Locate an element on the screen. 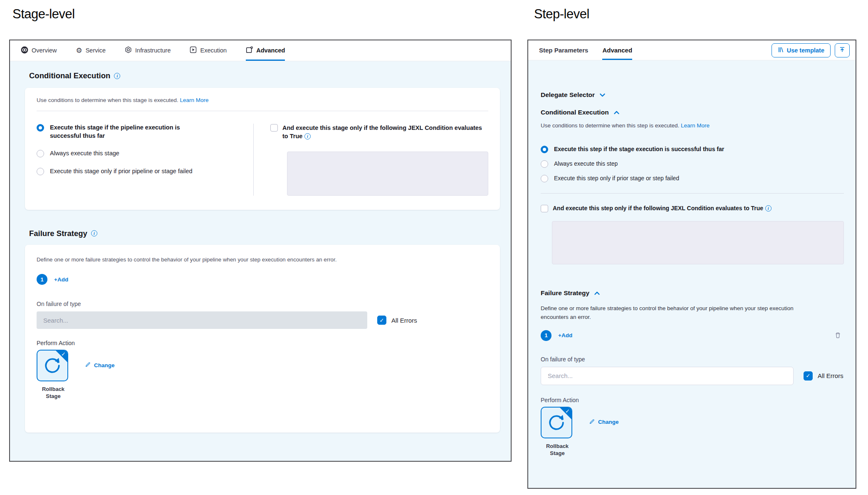  use-template-button: Use template is located at coordinates (801, 50).